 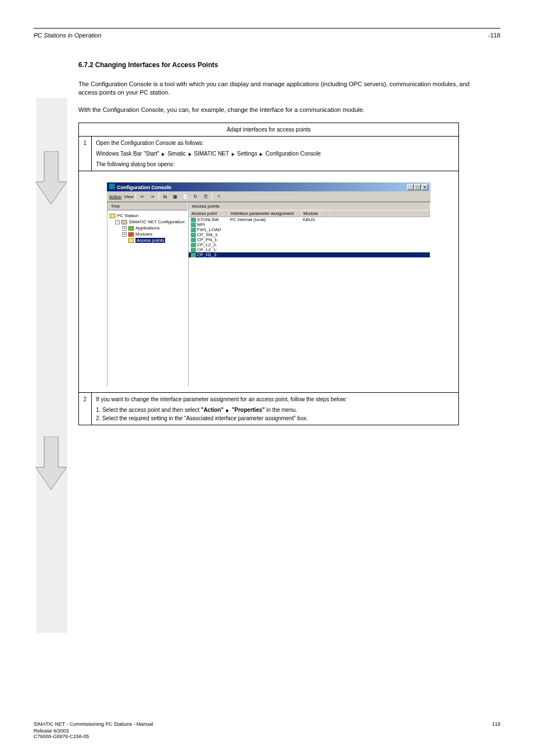 What do you see at coordinates (275, 419) in the screenshot?
I see `step2-sub2: 2. Select the required setting in the "A…` at bounding box center [275, 419].